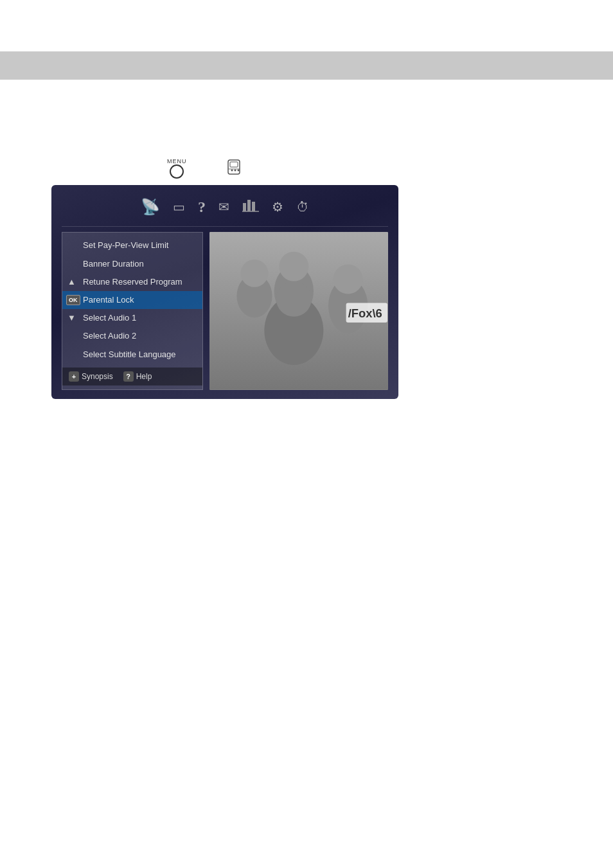 The width and height of the screenshot is (613, 868). I want to click on menu-label: MENU, so click(177, 161).